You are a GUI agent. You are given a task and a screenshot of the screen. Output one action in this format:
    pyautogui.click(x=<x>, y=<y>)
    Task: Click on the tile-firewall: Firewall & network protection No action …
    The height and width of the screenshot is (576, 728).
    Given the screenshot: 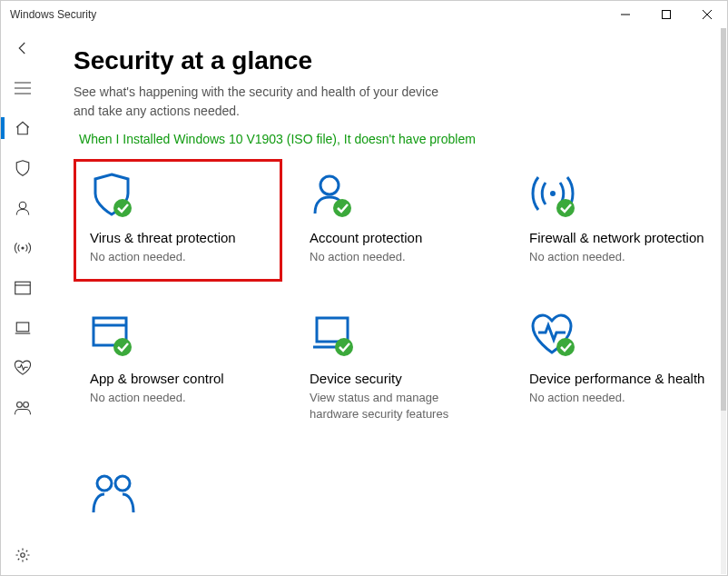 What is the action you would take?
    pyautogui.click(x=617, y=220)
    